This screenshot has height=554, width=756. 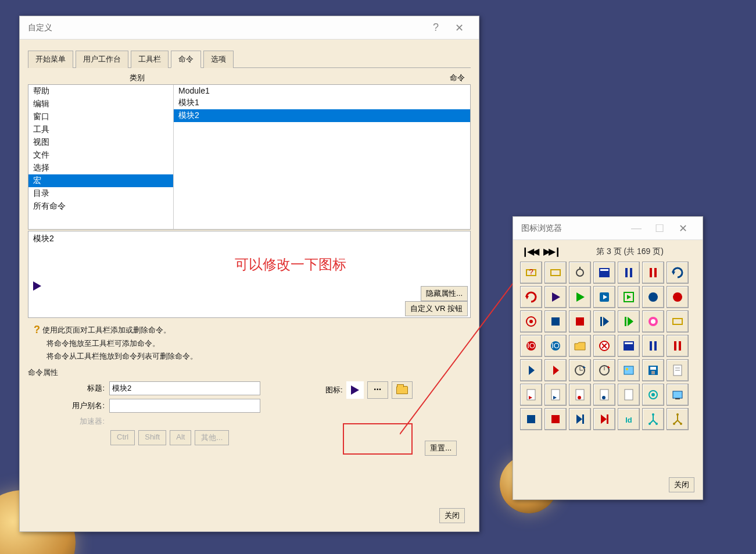 I want to click on first-page-button: ❙◀◀, so click(x=529, y=251).